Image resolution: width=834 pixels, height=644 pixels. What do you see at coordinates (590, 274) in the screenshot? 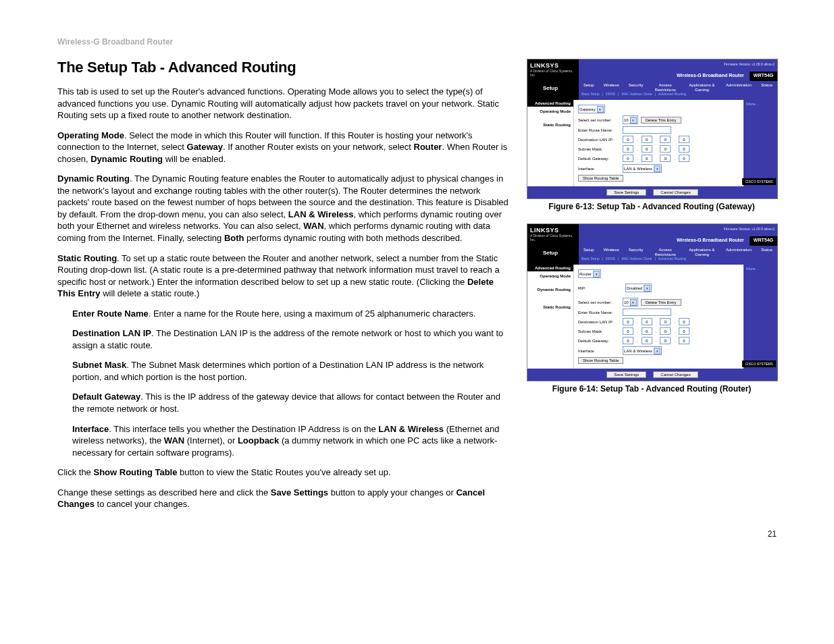
I see `operating-mode-select: Router▾` at bounding box center [590, 274].